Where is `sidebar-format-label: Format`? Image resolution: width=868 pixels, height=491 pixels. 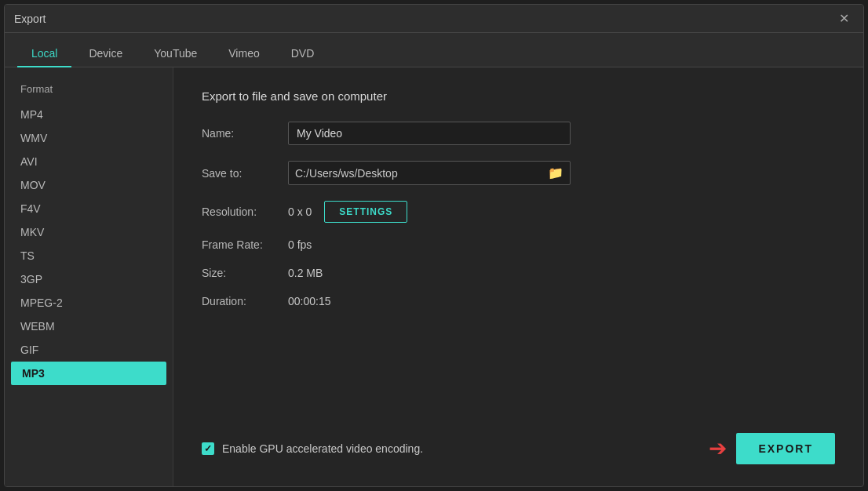
sidebar-format-label: Format is located at coordinates (89, 91).